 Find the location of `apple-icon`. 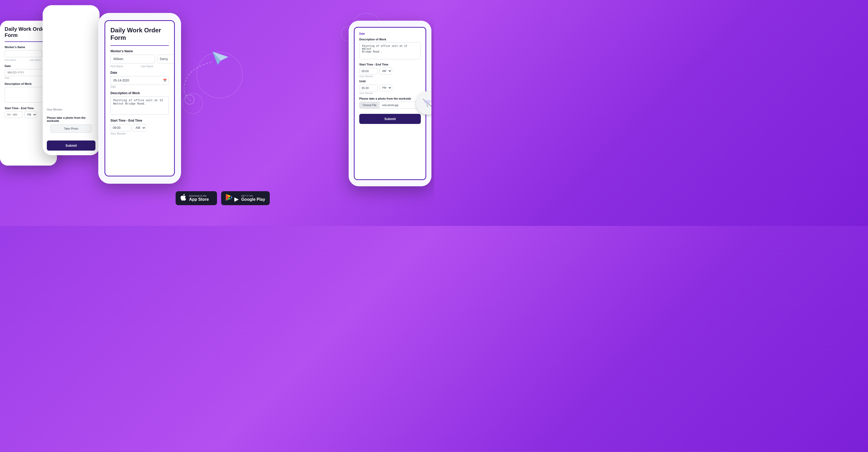

apple-icon is located at coordinates (183, 198).